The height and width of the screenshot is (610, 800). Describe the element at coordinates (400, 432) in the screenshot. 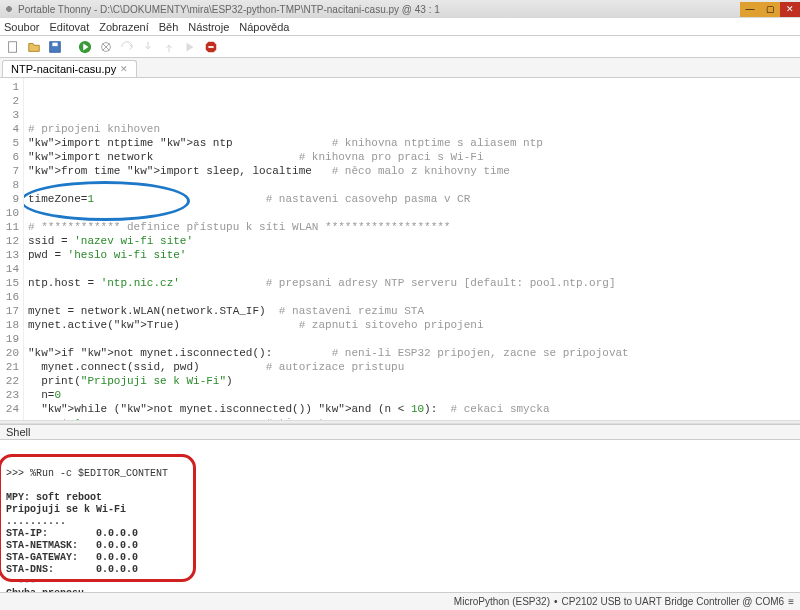

I see `shell-panel-label: Shell` at that location.